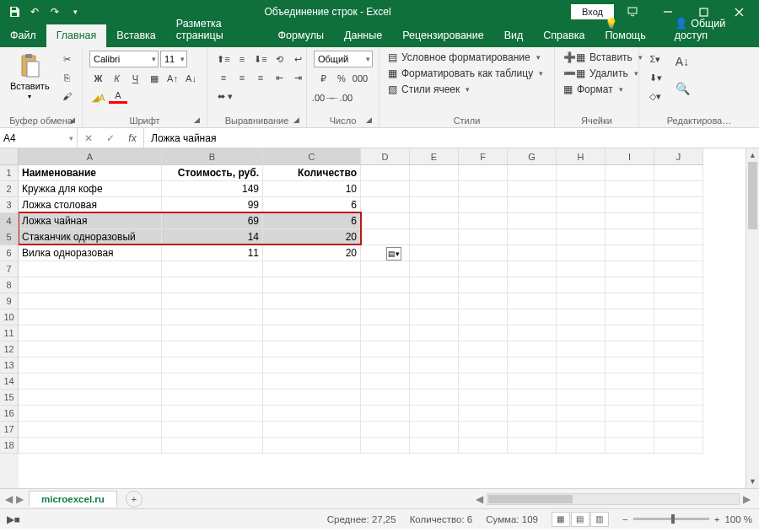 The height and width of the screenshot is (532, 759). What do you see at coordinates (116, 78) in the screenshot?
I see `italic-button: К` at bounding box center [116, 78].